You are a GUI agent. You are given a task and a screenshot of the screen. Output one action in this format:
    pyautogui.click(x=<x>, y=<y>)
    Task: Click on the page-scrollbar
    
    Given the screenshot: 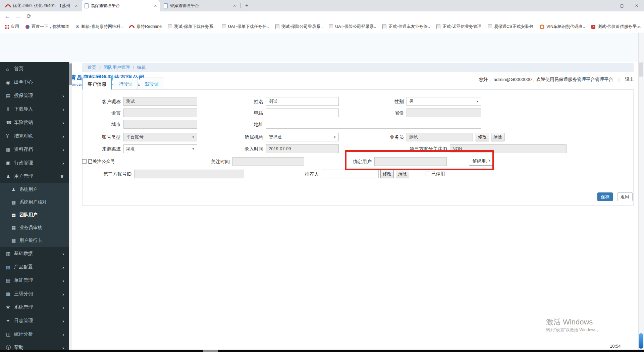 What is the action you would take?
    pyautogui.click(x=641, y=192)
    